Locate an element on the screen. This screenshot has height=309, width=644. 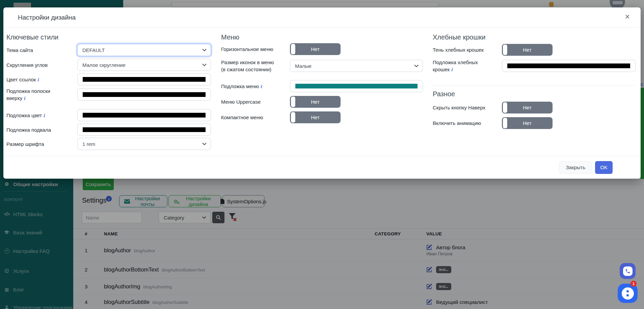
enable-animation-label: Включить анимацию is located at coordinates (467, 123).